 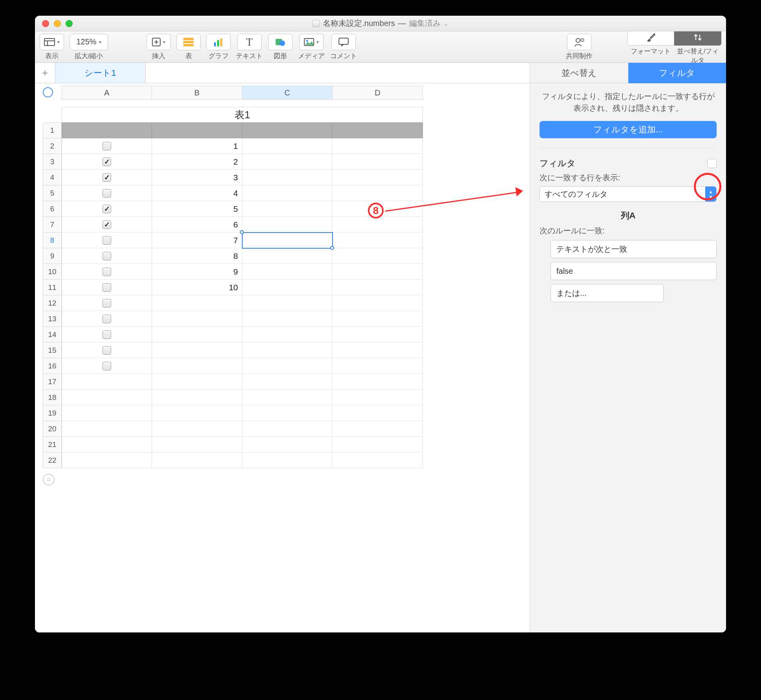 I want to click on rule-or-button: または..., so click(x=607, y=293).